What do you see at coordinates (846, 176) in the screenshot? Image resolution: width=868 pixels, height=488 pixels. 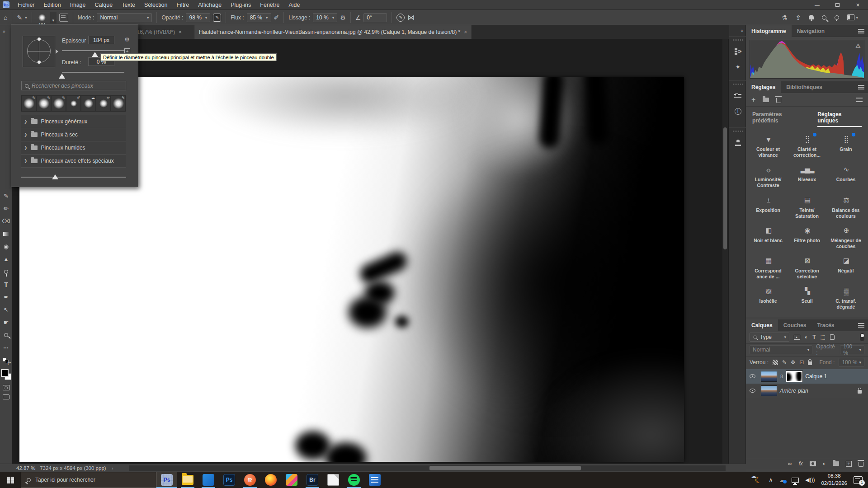 I see `adjustment-courbes: ∿Courbes` at bounding box center [846, 176].